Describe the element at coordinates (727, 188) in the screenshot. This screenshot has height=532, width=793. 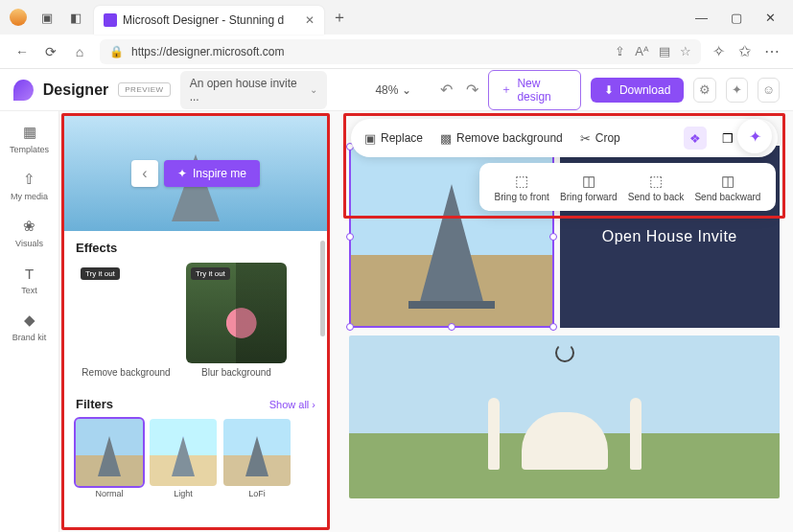
I see `send-backward-button: ◫Send backward` at that location.